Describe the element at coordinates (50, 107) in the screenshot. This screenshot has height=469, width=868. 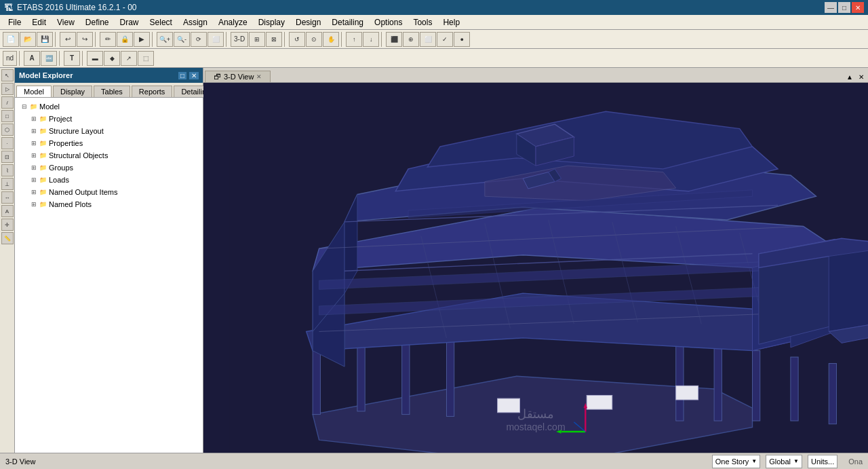
I see `tree-label-model: Model` at that location.